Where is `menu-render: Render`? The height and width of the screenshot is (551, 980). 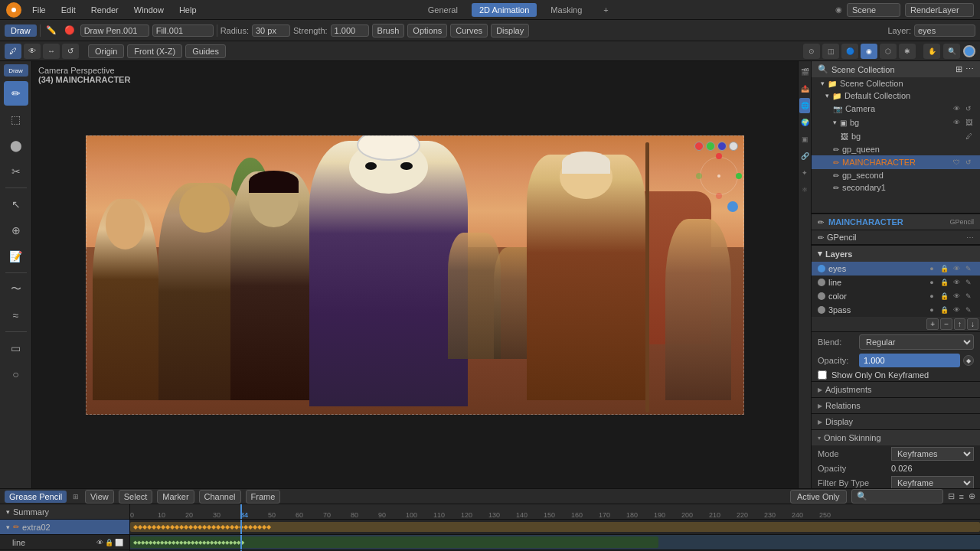 menu-render: Render is located at coordinates (105, 10).